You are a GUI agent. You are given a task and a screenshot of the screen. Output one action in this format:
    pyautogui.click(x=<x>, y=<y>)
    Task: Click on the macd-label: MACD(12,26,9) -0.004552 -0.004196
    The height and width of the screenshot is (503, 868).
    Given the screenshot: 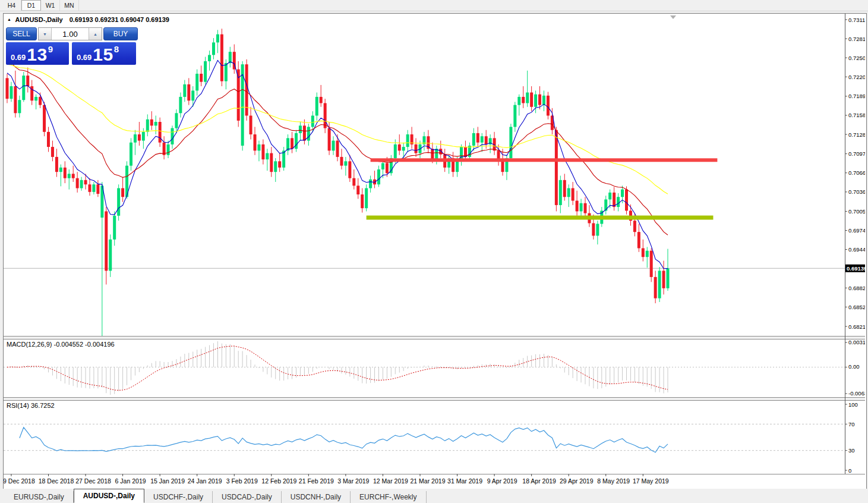 What is the action you would take?
    pyautogui.click(x=61, y=344)
    